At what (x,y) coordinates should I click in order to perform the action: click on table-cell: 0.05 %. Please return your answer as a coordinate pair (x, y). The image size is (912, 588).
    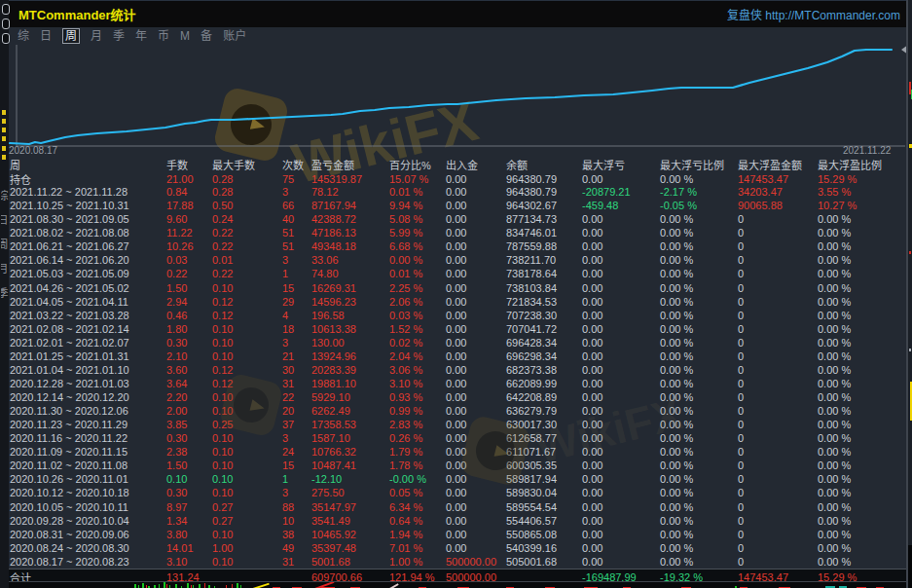
    Looking at the image, I should click on (418, 493).